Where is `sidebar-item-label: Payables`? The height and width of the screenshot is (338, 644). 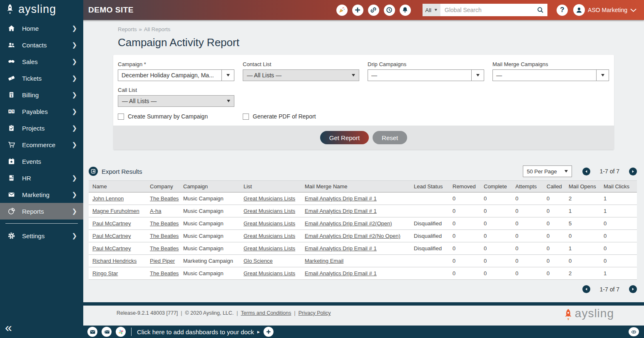 sidebar-item-label: Payables is located at coordinates (47, 111).